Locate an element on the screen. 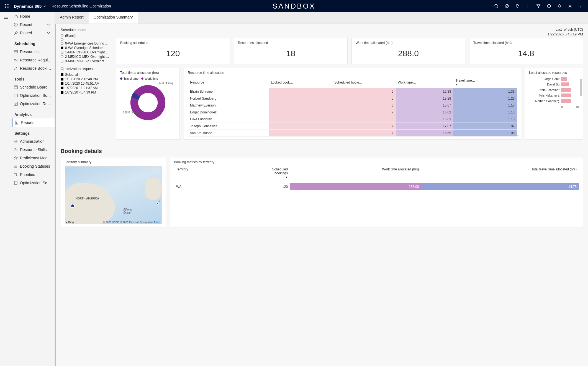 This screenshot has height=366, width=588. table-header: Resource is located at coordinates (228, 82).